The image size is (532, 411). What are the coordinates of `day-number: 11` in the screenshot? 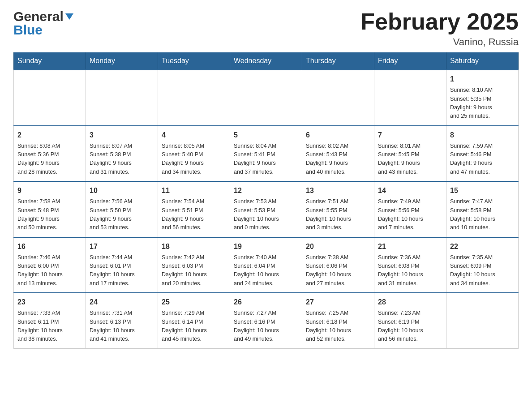 It's located at (194, 191).